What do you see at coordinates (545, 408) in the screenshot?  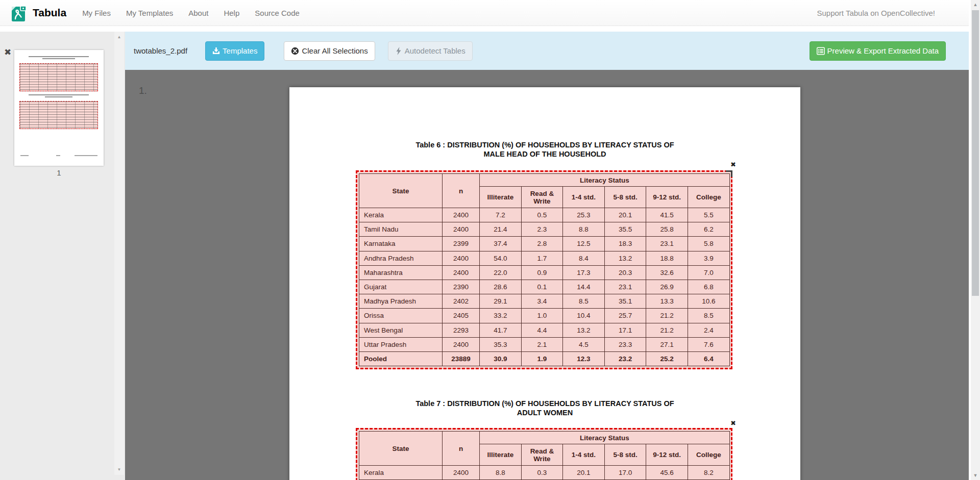 I see `table7-title: Table 7 : DISTRIBUTION (%) OF HOUSEHOLDS…` at bounding box center [545, 408].